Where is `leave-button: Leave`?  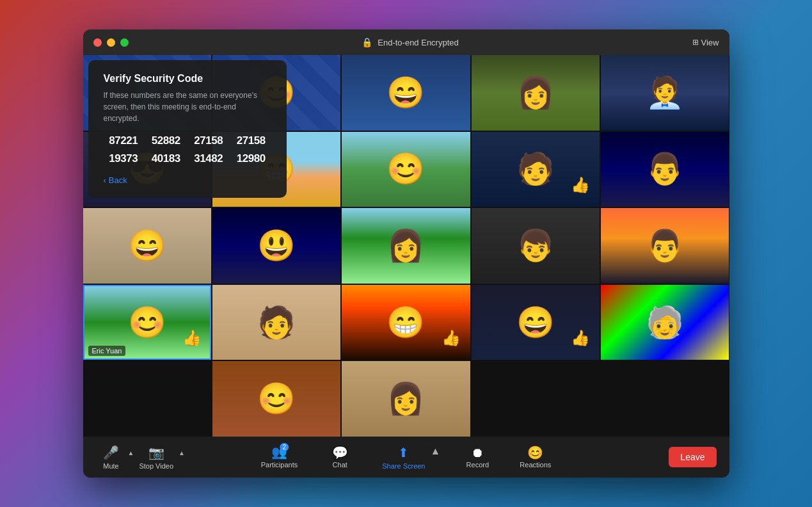
leave-button: Leave is located at coordinates (692, 457).